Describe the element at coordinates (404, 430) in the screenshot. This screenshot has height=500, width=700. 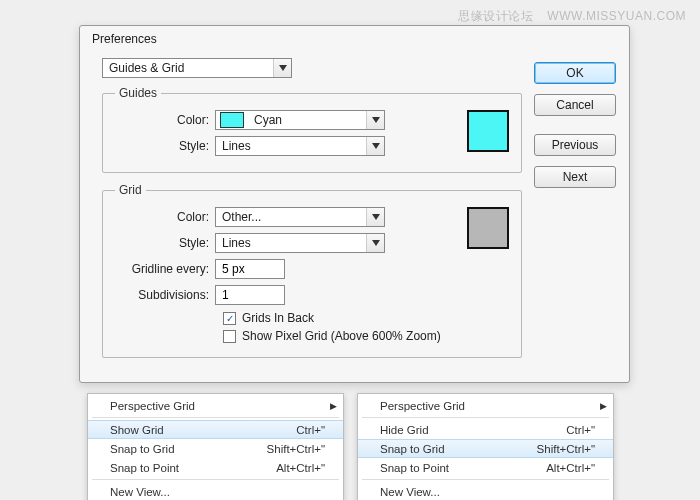
I see `menu-item-label: Hide Grid` at that location.